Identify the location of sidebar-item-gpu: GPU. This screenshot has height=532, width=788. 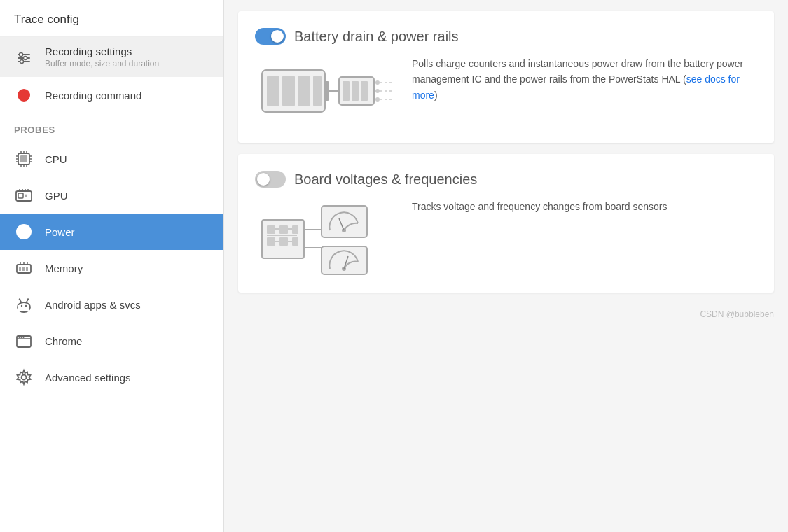
(112, 195).